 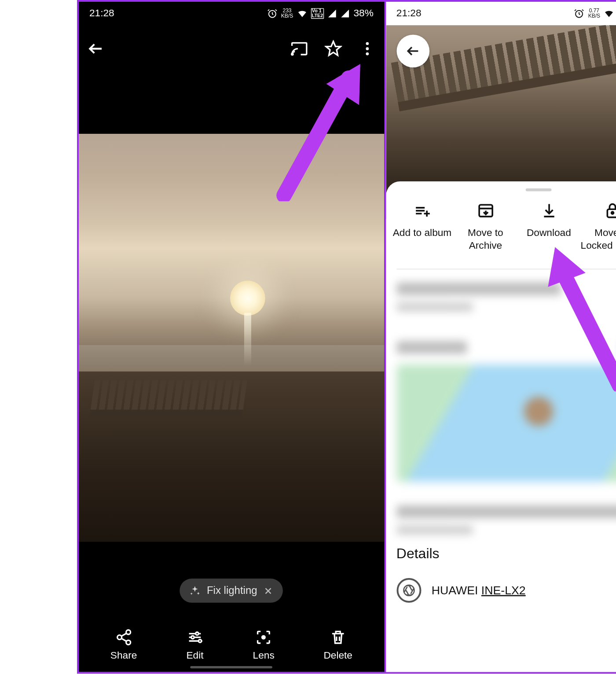 What do you see at coordinates (287, 14) in the screenshot?
I see `net-speed: 233 KB/S` at bounding box center [287, 14].